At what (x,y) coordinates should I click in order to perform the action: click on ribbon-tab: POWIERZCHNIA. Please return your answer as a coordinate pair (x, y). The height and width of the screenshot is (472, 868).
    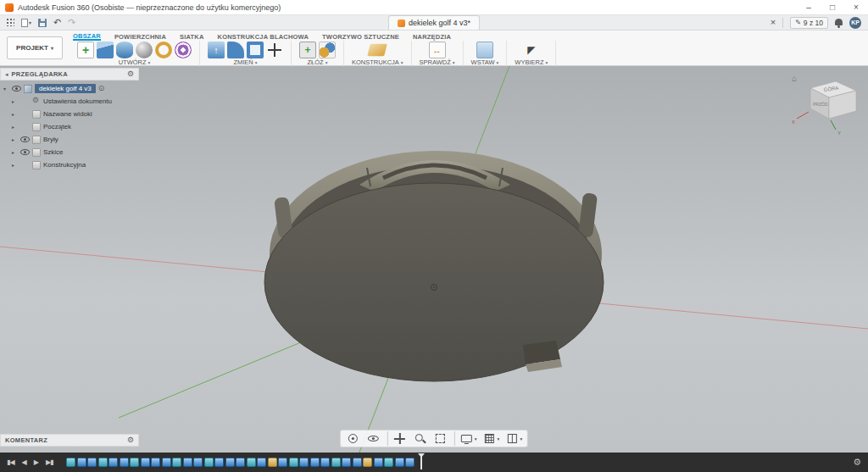
    Looking at the image, I should click on (141, 37).